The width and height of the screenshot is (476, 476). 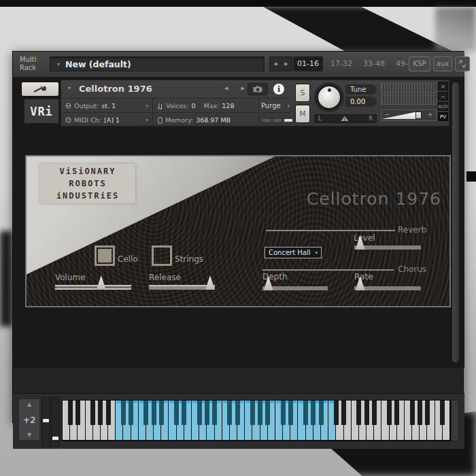 What do you see at coordinates (329, 97) in the screenshot?
I see `tune-knob` at bounding box center [329, 97].